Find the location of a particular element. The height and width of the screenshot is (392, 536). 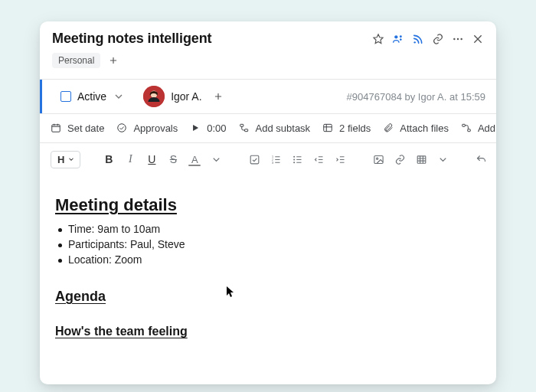

star-icon is located at coordinates (378, 39).